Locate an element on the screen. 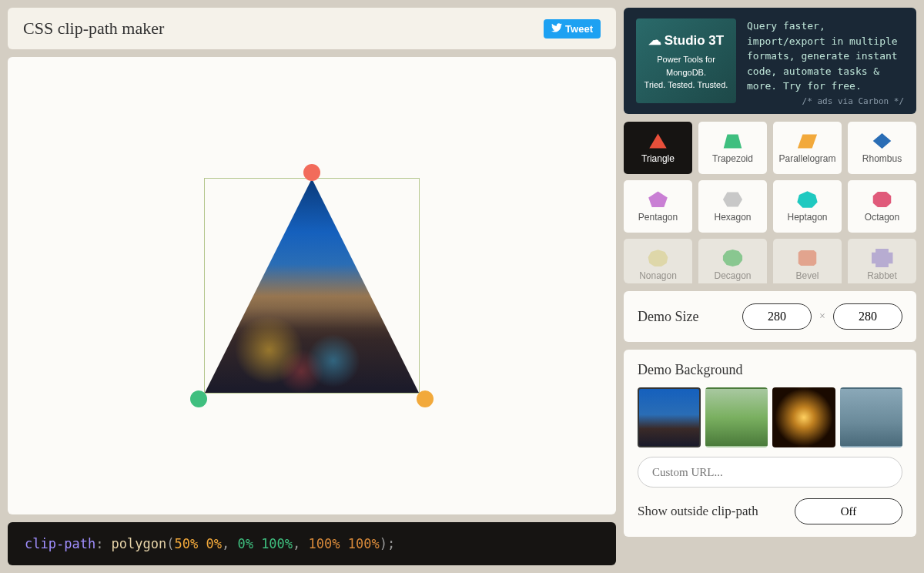 The height and width of the screenshot is (573, 924). css-output: clip-path: polygon(50% 0%, 0% 100%, 100%… is located at coordinates (312, 544).